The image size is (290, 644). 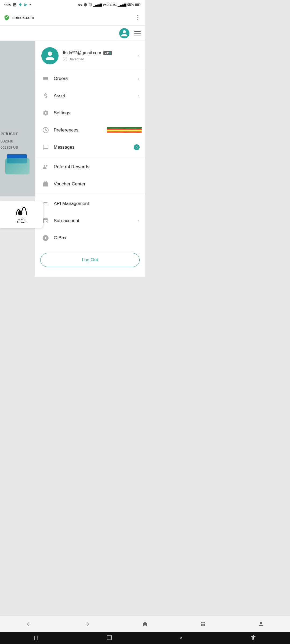 What do you see at coordinates (90, 184) in the screenshot?
I see `menu-item-voucher: Voucher Center` at bounding box center [90, 184].